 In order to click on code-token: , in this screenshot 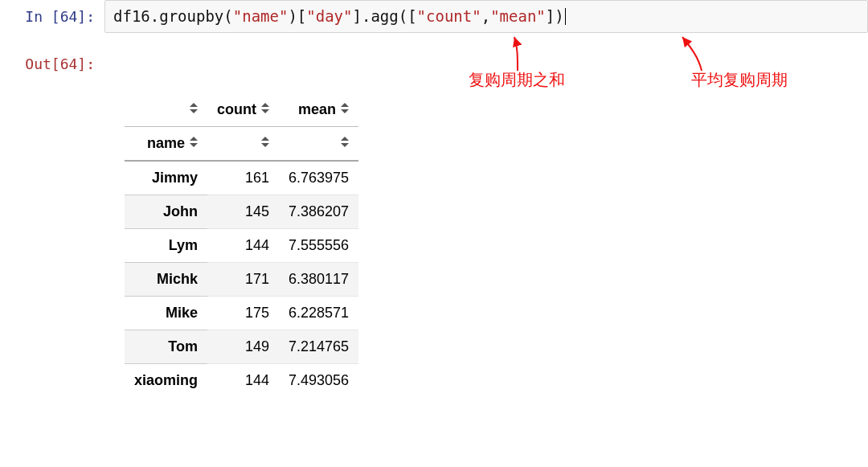, I will do `click(485, 16)`.